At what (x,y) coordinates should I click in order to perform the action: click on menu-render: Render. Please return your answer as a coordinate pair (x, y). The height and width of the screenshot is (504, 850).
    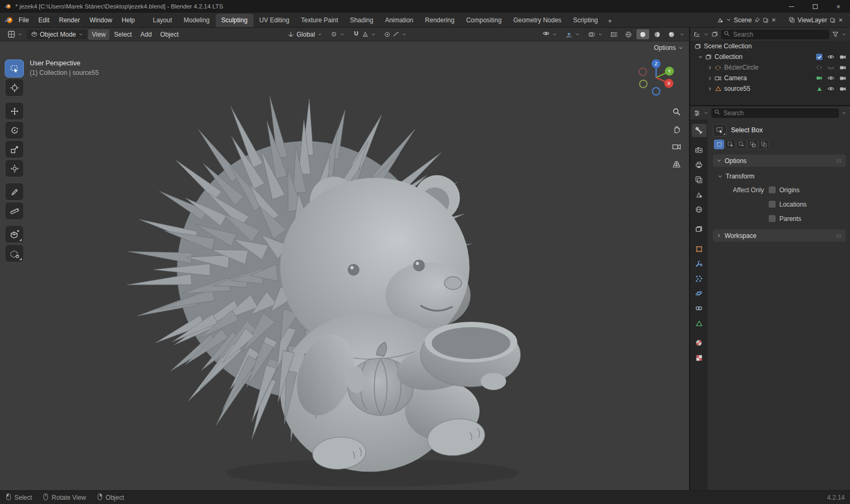
    Looking at the image, I should click on (69, 20).